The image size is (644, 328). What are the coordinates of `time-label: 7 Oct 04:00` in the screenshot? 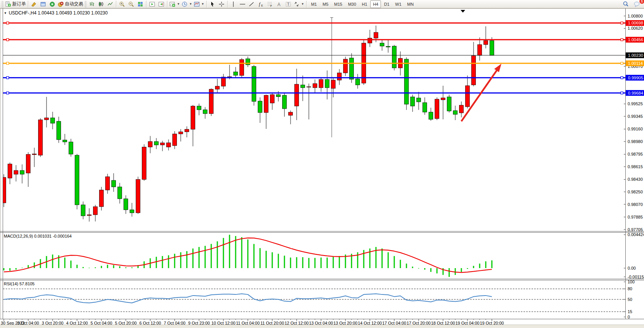 It's located at (175, 323).